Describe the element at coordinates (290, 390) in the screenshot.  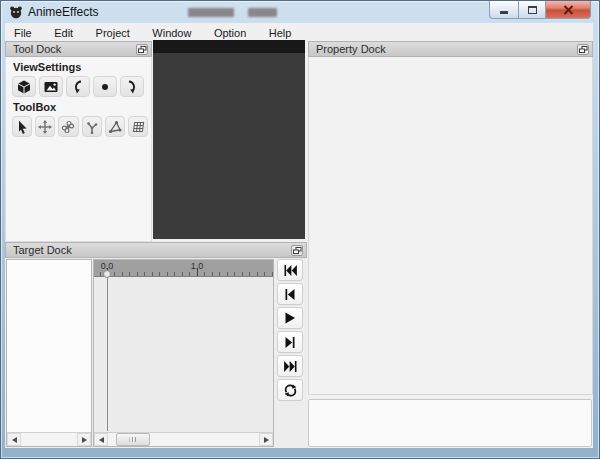
I see `loop-button` at that location.